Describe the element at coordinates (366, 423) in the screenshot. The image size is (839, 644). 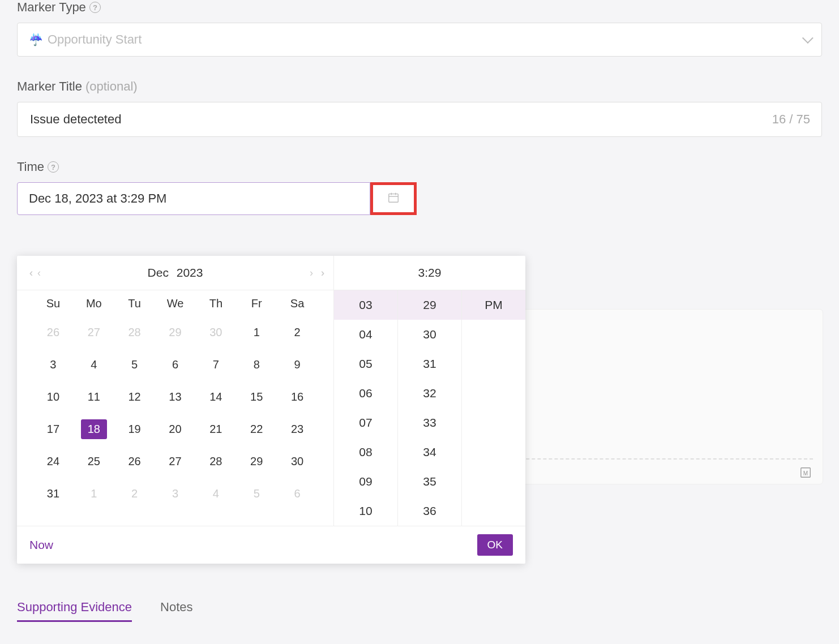
I see `time-option: 07` at that location.